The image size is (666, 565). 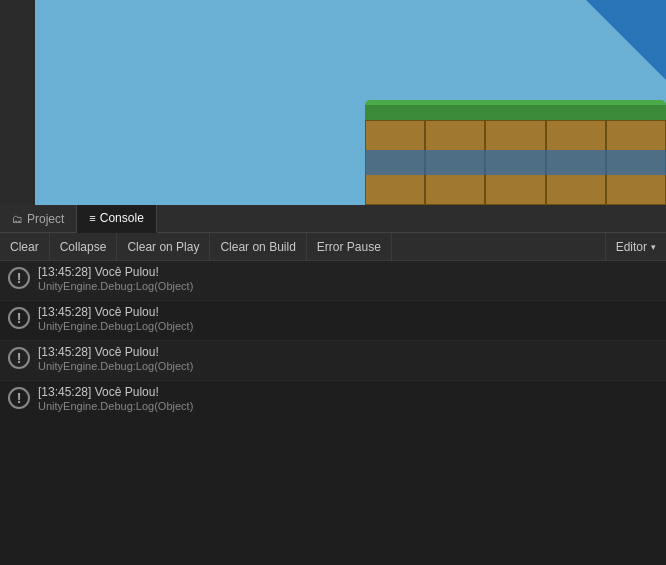 I want to click on editor-dropdown-button: Editor ▾, so click(x=636, y=247).